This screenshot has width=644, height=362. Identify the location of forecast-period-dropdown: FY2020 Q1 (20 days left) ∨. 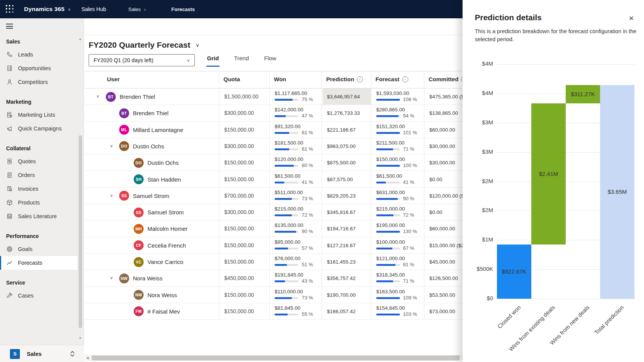
(142, 60).